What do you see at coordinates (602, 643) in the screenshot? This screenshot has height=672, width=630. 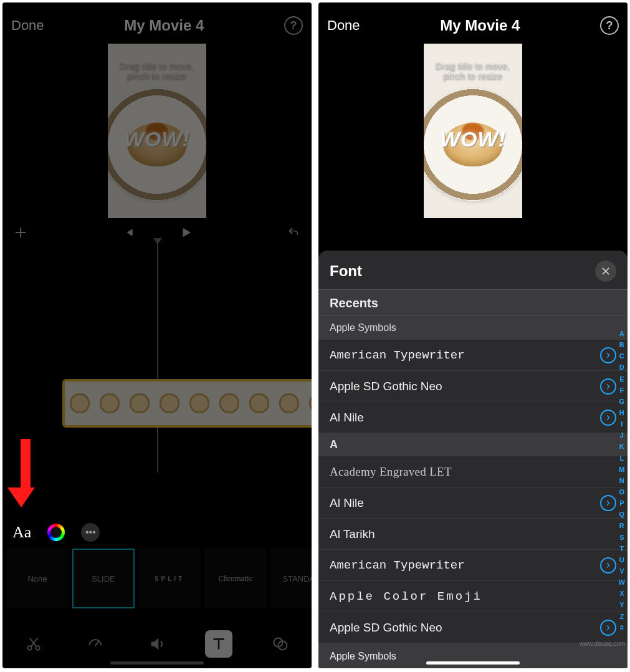 I see `watermark: www.deuaq.com` at bounding box center [602, 643].